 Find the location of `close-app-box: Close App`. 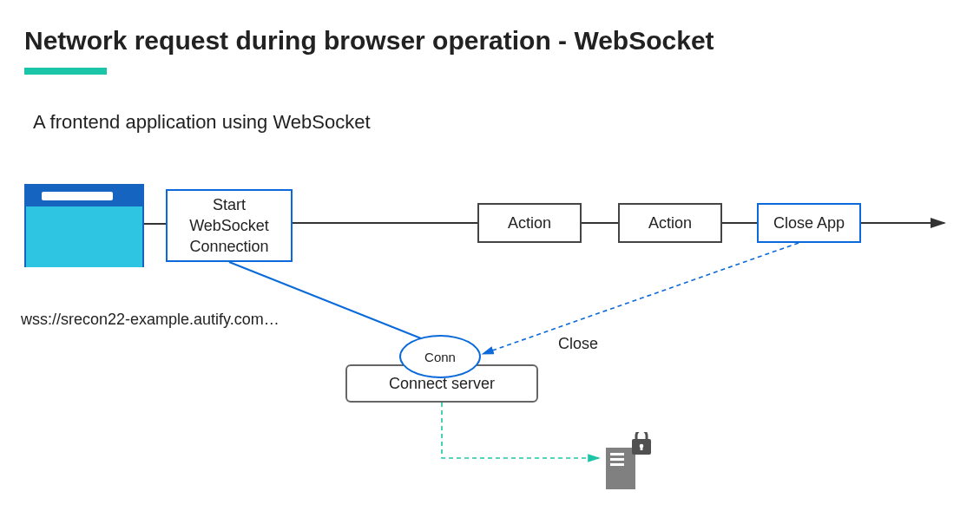

close-app-box: Close App is located at coordinates (809, 223).